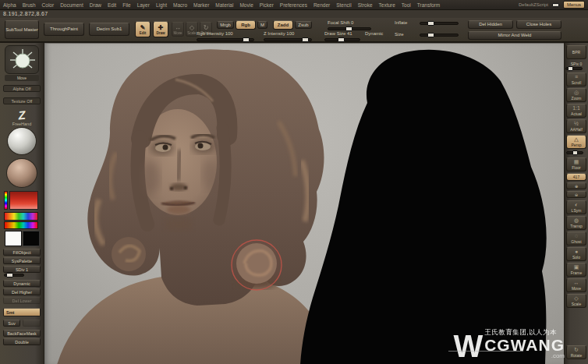 The image size is (588, 364). Describe the element at coordinates (374, 34) in the screenshot. I see `dynamic-label: Dynamic` at that location.